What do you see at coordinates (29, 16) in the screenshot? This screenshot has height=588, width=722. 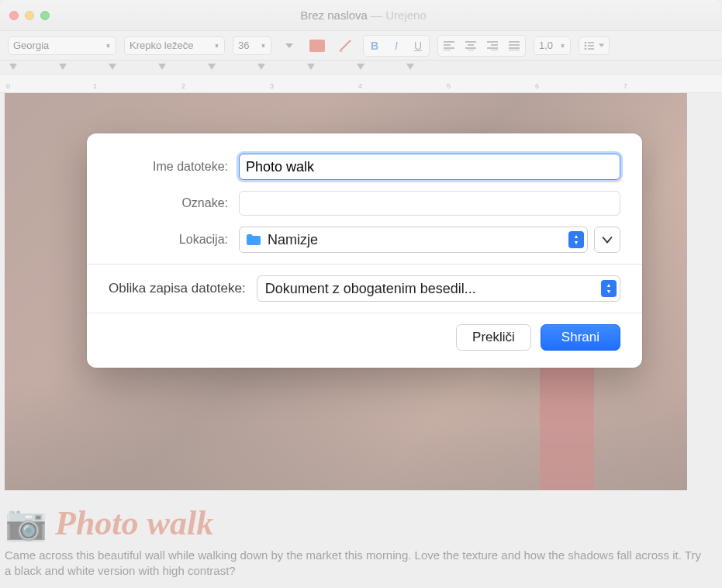 I see `minimize-window-icon` at bounding box center [29, 16].